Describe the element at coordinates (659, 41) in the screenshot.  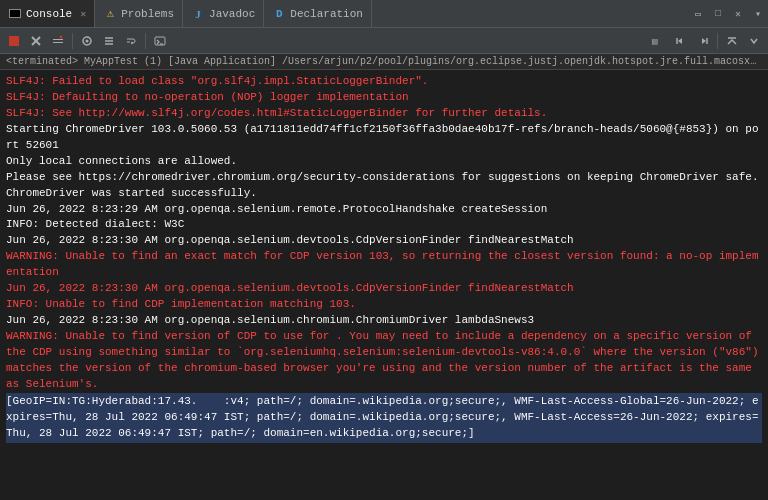
I see `type-select-btn: ▤` at that location.